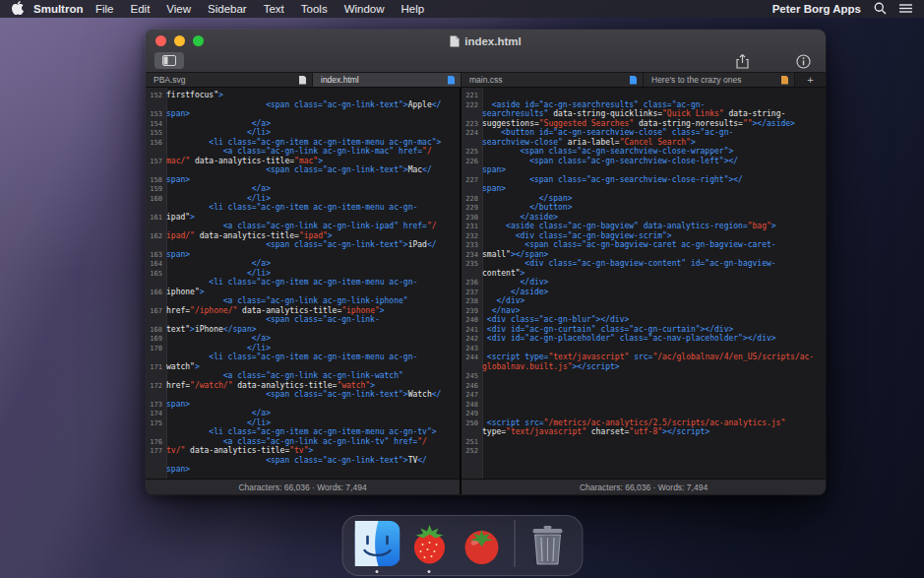 This screenshot has height=578, width=924. What do you see at coordinates (553, 80) in the screenshot?
I see `tab-main-css: main.css` at bounding box center [553, 80].